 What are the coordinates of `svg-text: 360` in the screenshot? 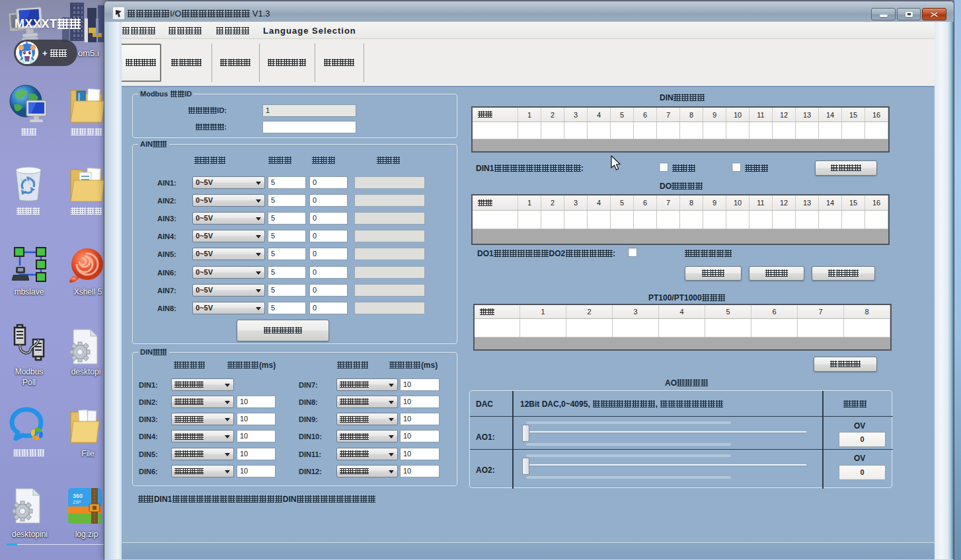 It's located at (78, 496).